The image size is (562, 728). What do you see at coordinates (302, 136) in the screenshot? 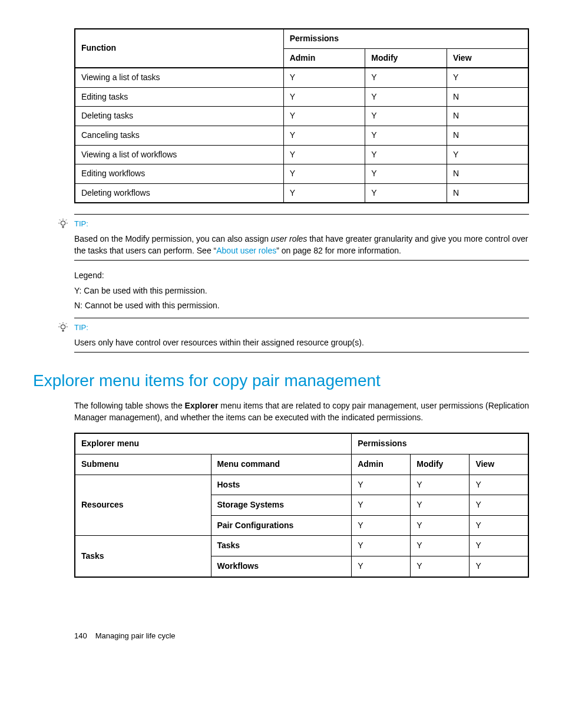
I see `table-row: Canceling tasksYYN` at bounding box center [302, 136].